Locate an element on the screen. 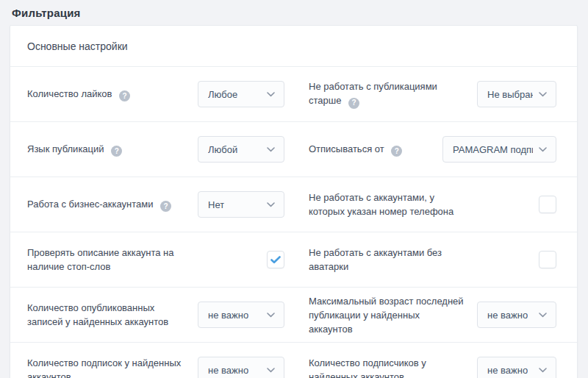  found-accounts-followers-count-dropdown: не важно is located at coordinates (517, 368).